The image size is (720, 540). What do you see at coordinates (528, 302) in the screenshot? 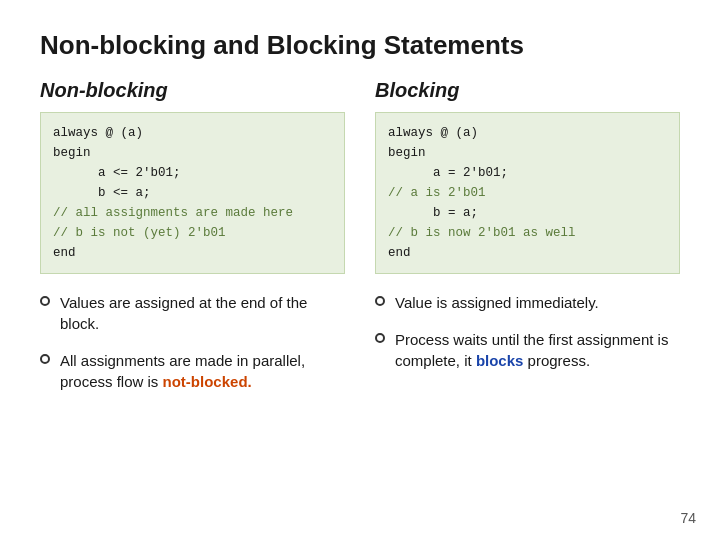
I see `blocking-bullet-1: Value is assigned immediately.` at bounding box center [528, 302].